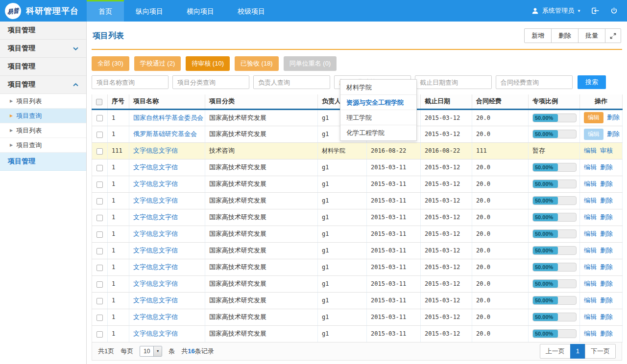 The width and height of the screenshot is (627, 364). I want to click on filter-tab-duplicate-name: 同单位重名 (0), so click(311, 64).